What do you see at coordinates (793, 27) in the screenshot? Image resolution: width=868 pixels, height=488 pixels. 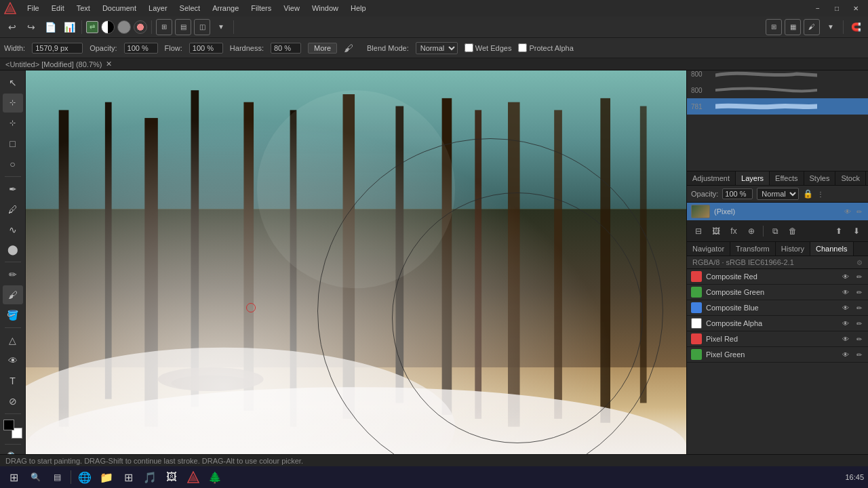 I see `arrange-btn: ▦` at bounding box center [793, 27].